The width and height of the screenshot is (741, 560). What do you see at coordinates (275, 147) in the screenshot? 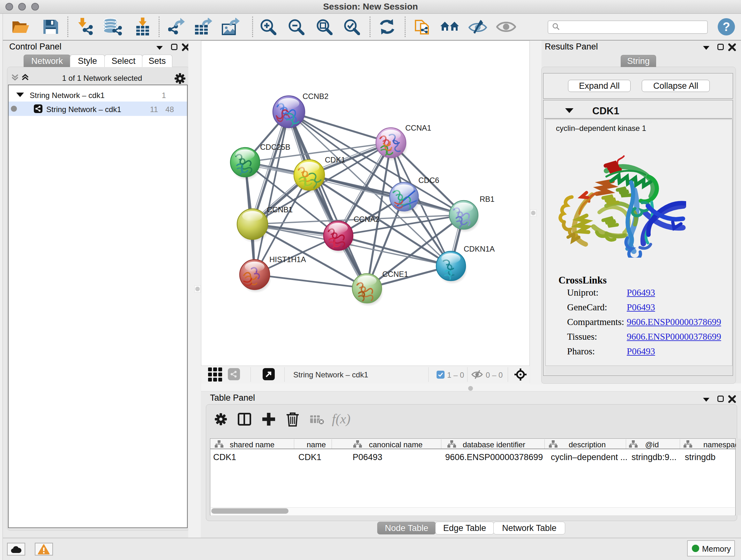
I see `svg-text: CDC25B` at bounding box center [275, 147].